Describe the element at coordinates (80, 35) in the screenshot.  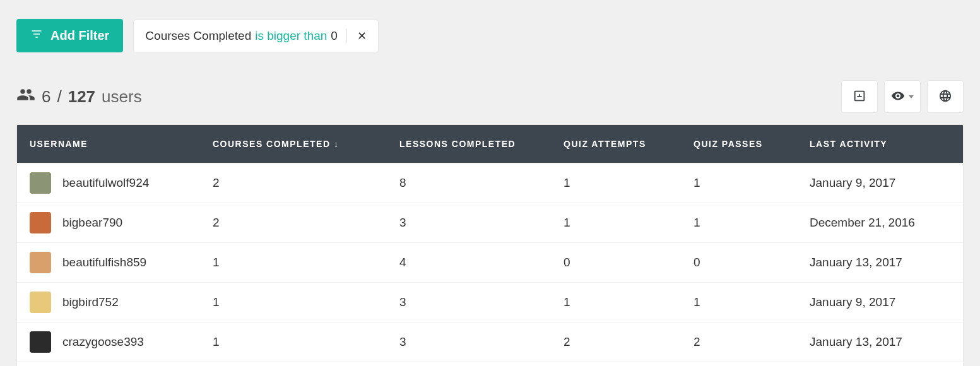
I see `add-filter-label: Add Filter` at that location.